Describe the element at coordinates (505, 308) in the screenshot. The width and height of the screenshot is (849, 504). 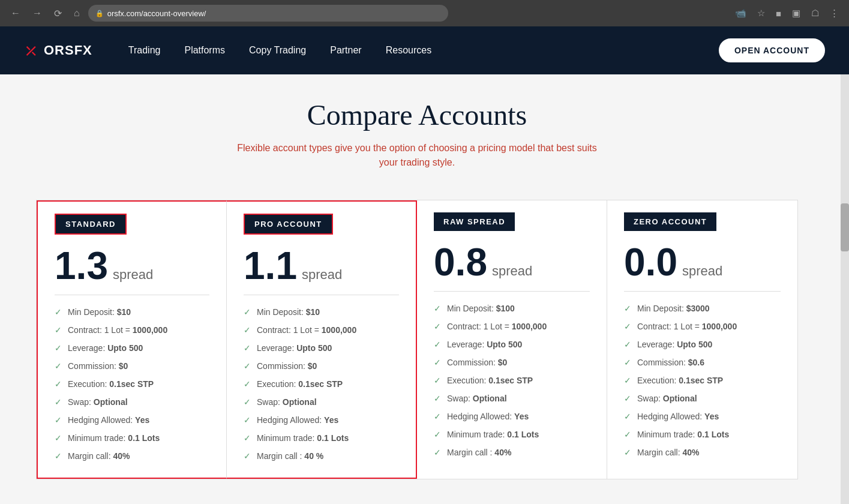
I see `feature-value: $100` at that location.